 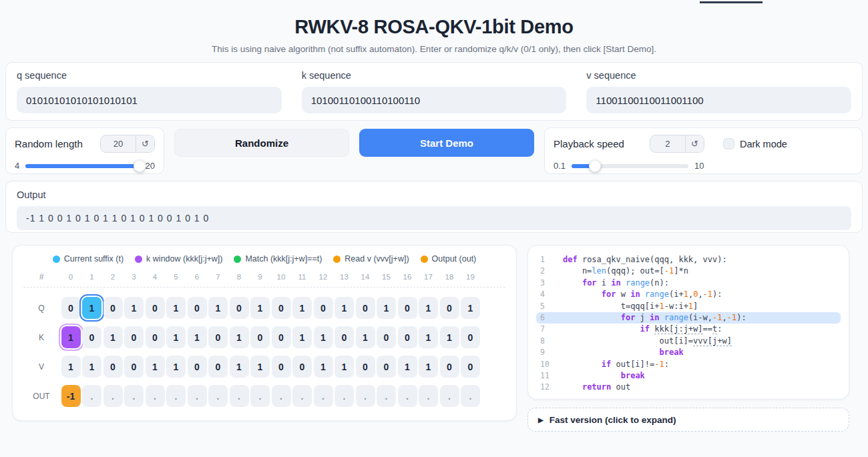 I want to click on k-sequence-input, so click(x=434, y=100).